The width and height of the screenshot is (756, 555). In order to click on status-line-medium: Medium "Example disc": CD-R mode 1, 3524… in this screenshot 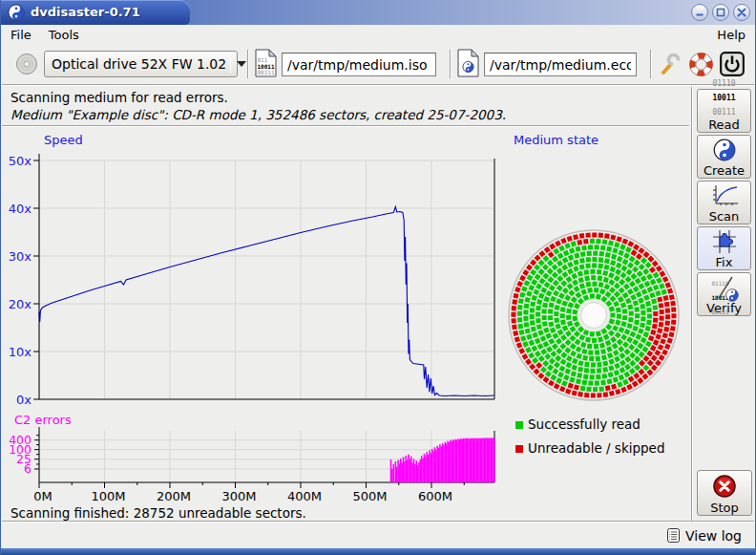, I will do `click(258, 115)`.